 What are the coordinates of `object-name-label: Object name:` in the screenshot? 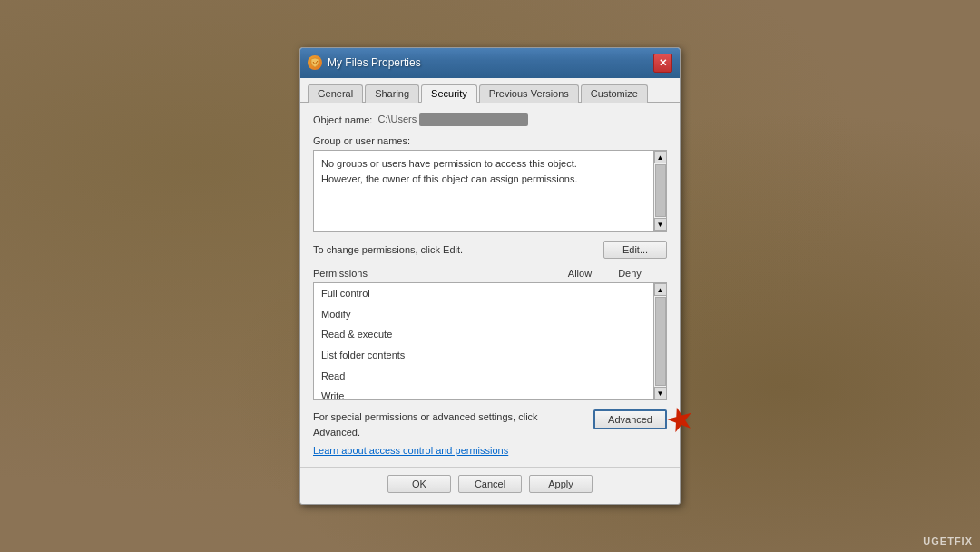 It's located at (343, 120).